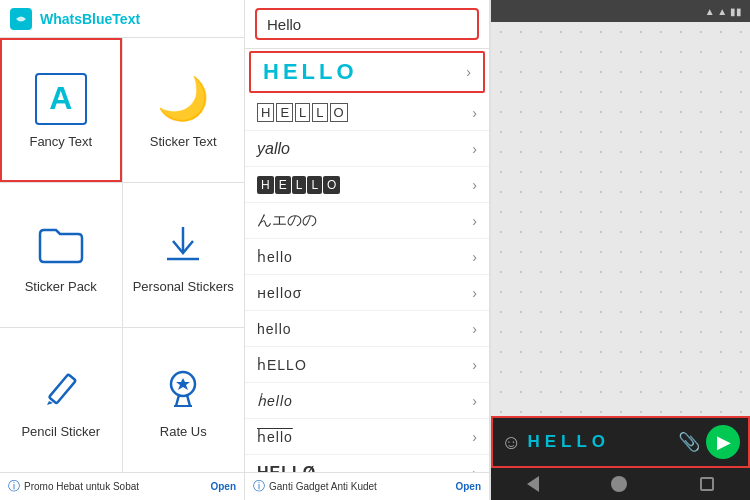 Image resolution: width=750 pixels, height=500 pixels. I want to click on left-ad-bar: ⓘ Promo Hebat untuk Sobat Open, so click(122, 486).